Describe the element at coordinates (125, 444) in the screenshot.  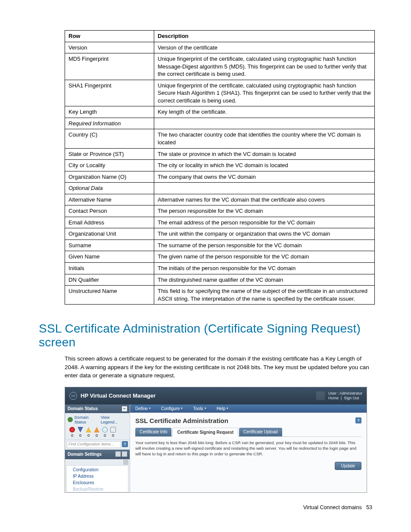
I see `find-help-icon: ?` at that location.